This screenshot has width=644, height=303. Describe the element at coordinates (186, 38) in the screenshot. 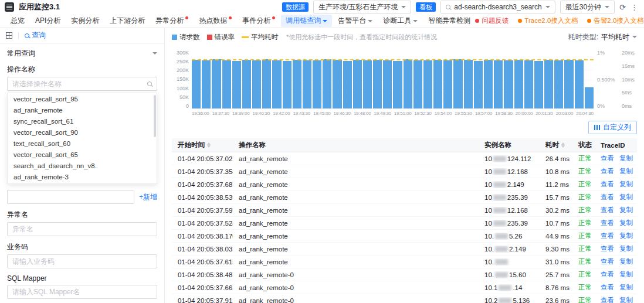

I see `legend-item: 请求数` at that location.